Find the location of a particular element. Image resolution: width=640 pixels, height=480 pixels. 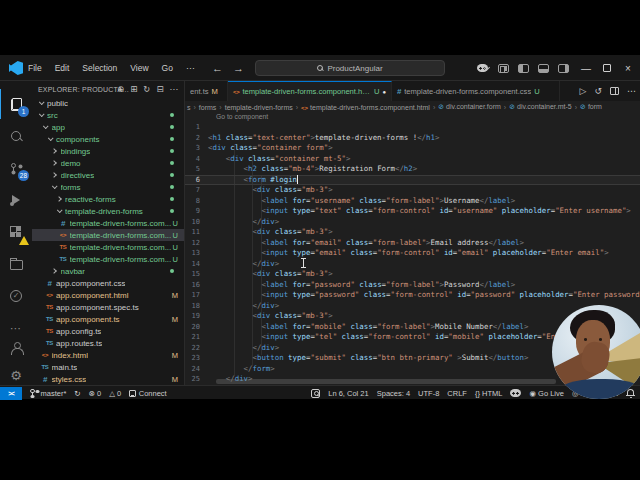

source-control-activity-button: 28 is located at coordinates (16, 168).